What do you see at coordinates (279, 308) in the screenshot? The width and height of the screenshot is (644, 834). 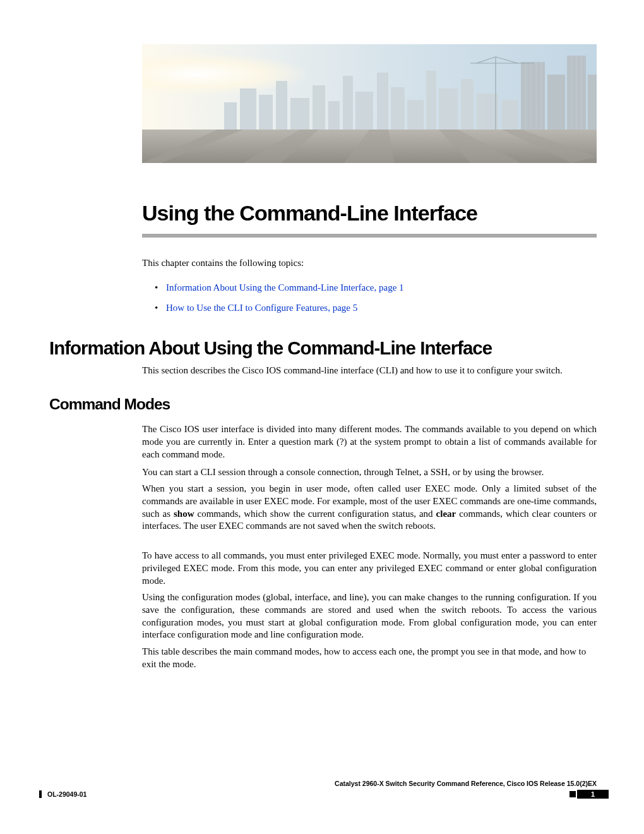 I see `toc-item: •How to Use the CLI to Configure Feature…` at bounding box center [279, 308].